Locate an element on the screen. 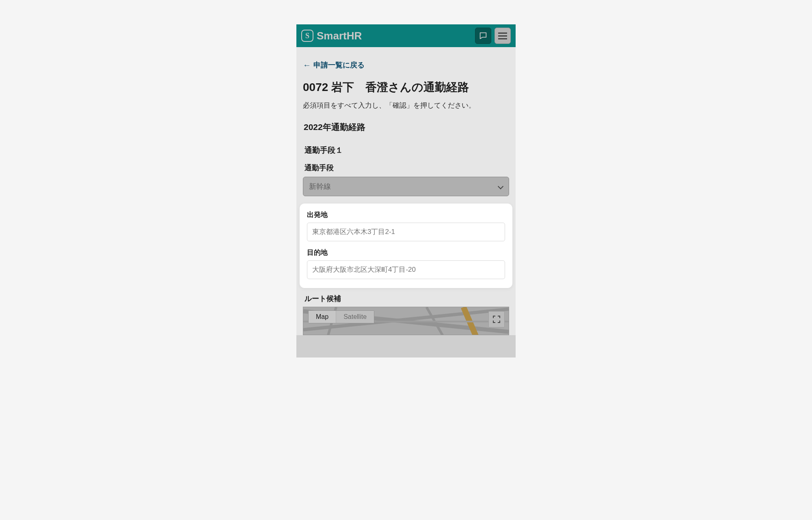 The image size is (812, 520). origin-input is located at coordinates (406, 232).